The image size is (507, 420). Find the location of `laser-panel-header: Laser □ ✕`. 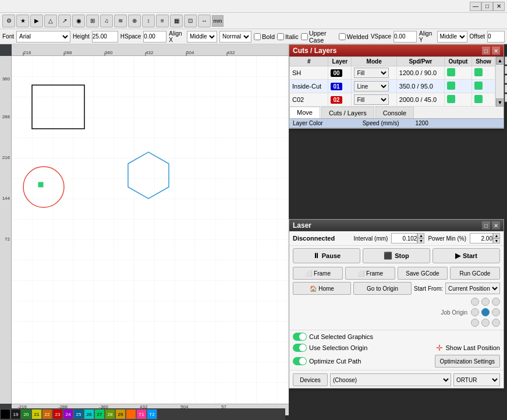

laser-panel-header: Laser □ ✕ is located at coordinates (396, 225).